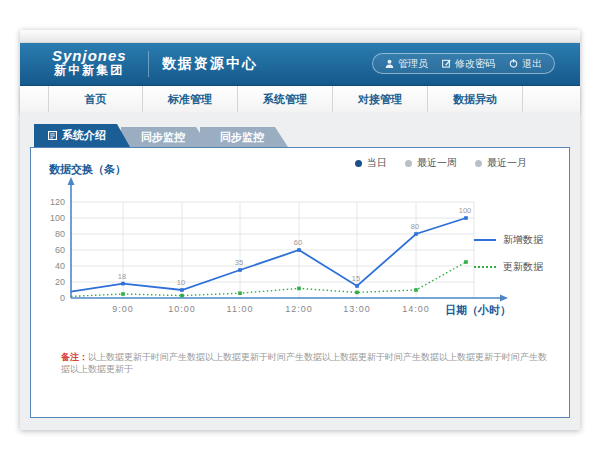 Image resolution: width=600 pixels, height=450 pixels. What do you see at coordinates (52, 136) in the screenshot?
I see `form-icon` at bounding box center [52, 136].